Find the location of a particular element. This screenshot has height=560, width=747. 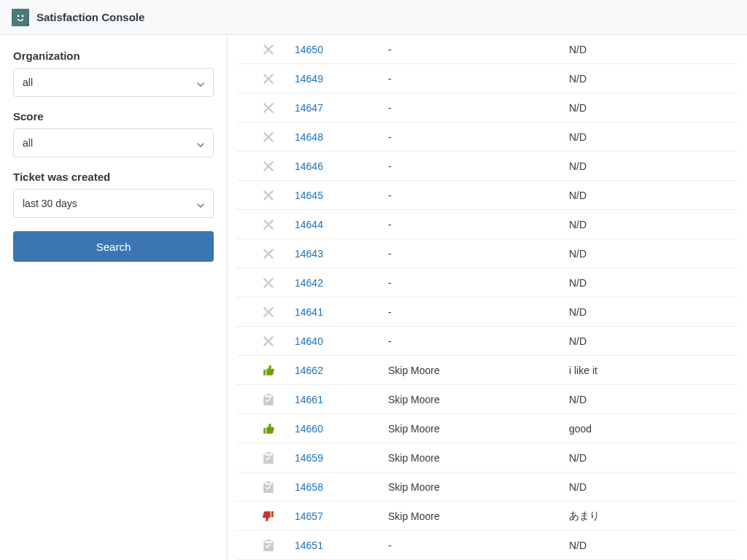

ticket-link: 14659 is located at coordinates (309, 458).